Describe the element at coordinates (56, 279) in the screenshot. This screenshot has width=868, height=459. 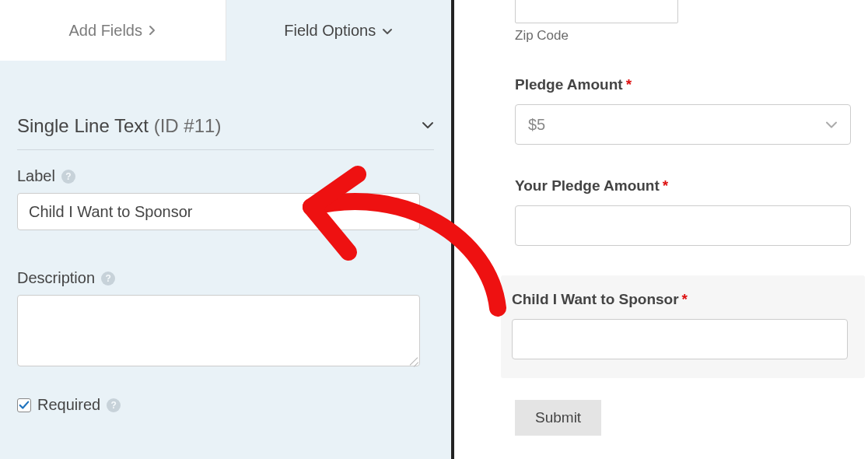
I see `description-caption: Description` at that location.